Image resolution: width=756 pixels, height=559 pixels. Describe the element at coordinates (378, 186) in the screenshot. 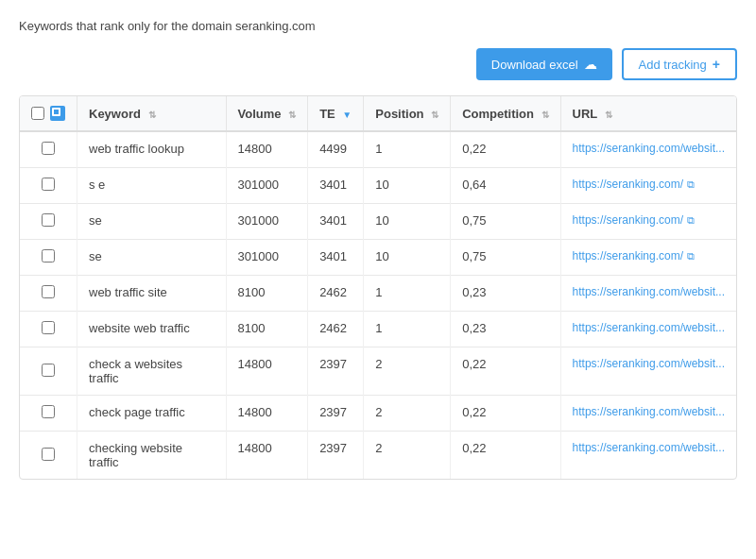

I see `table-row: s e3010003401100,64https://seranking.com…` at that location.